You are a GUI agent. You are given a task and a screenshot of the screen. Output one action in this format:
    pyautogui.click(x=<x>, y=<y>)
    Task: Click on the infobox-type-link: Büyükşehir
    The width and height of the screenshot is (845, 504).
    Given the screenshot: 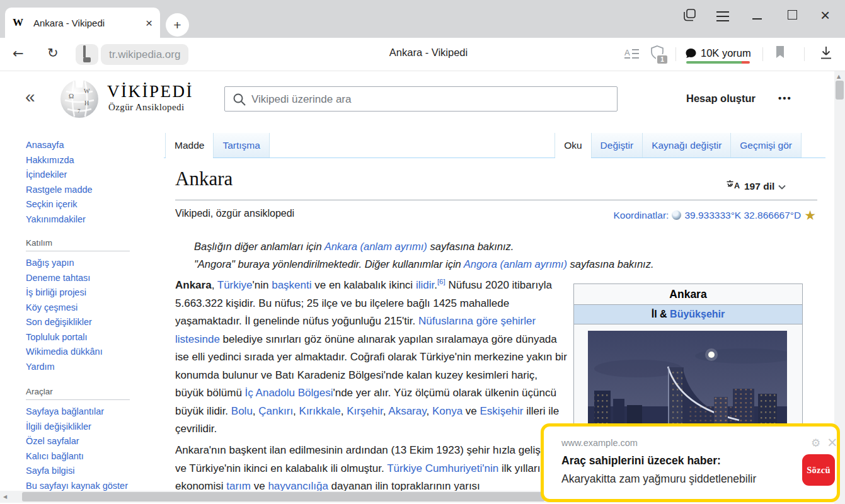 What is the action you would take?
    pyautogui.click(x=697, y=314)
    